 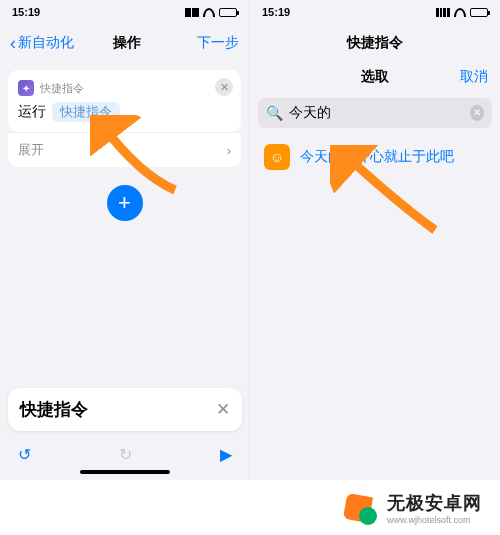 I want to click on shortcut-result-icon: ☺, so click(x=277, y=157).